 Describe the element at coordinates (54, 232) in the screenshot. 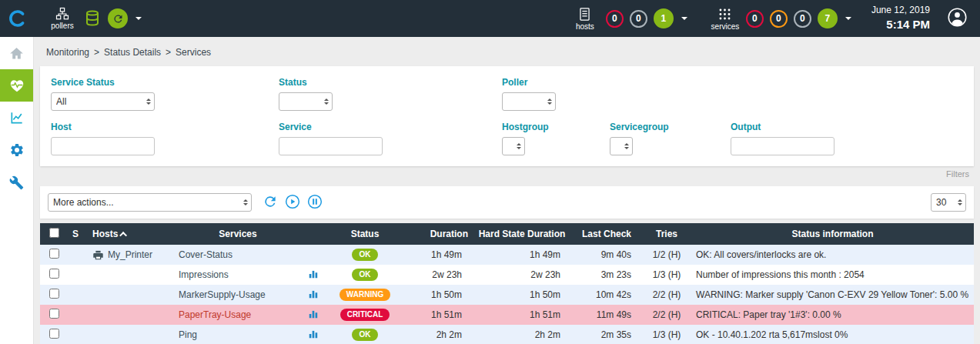

I see `select-all-checkbox` at that location.